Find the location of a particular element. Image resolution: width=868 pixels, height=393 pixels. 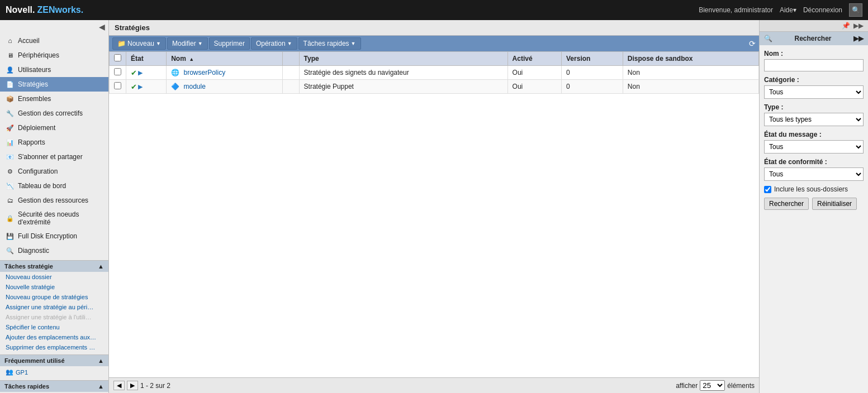

row2-checkbox is located at coordinates (117, 86).